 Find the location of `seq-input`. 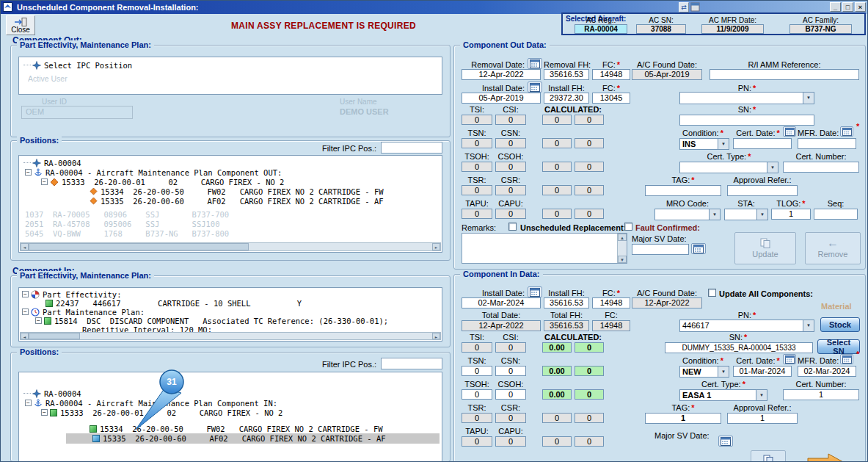

seq-input is located at coordinates (836, 214).